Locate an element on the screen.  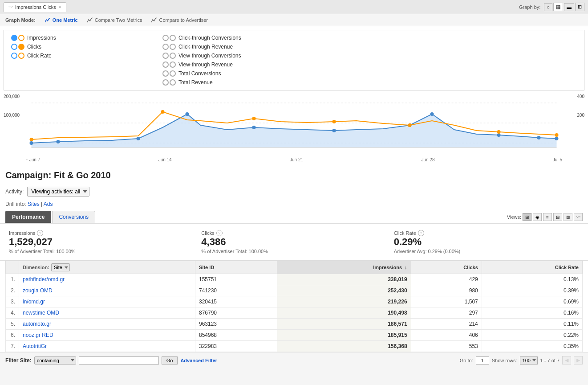
show-rows-select: 100 25 50 is located at coordinates (529, 360).